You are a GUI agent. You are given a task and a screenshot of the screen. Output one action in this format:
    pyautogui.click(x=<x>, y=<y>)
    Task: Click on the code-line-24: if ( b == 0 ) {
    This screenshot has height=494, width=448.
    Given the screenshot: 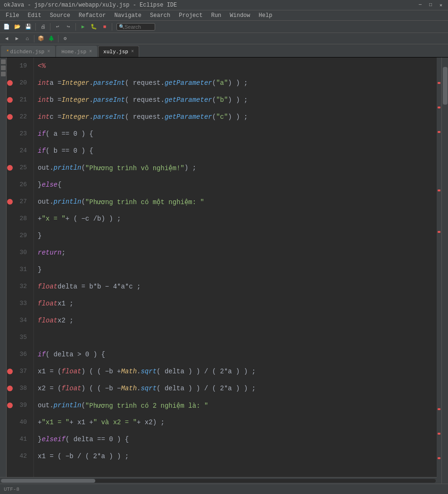 What is the action you would take?
    pyautogui.click(x=235, y=151)
    